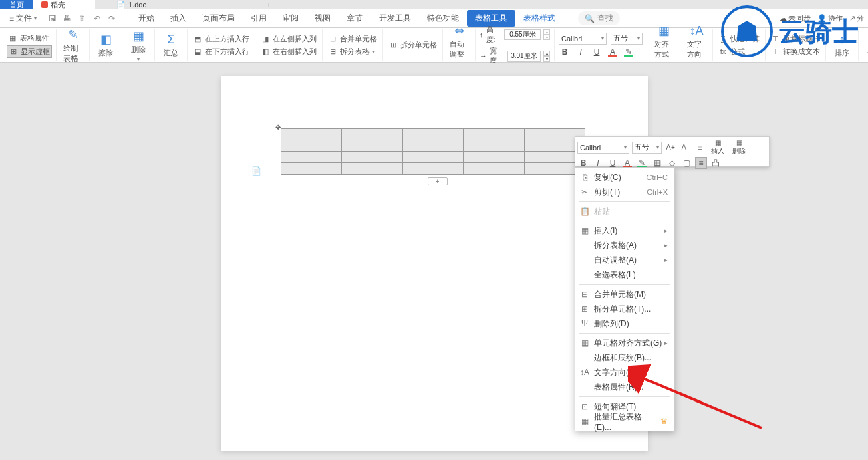 Image resolution: width=868 pixels, height=460 pixels. I want to click on textdir-button: ↕A文字方向▾, so click(696, 45).